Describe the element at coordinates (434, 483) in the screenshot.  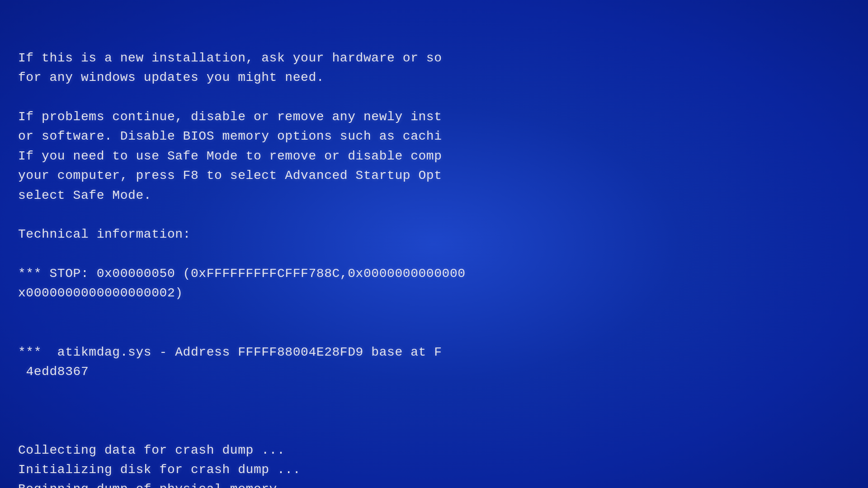
I see `text-line-22: Beginning dump of physical memory.` at that location.